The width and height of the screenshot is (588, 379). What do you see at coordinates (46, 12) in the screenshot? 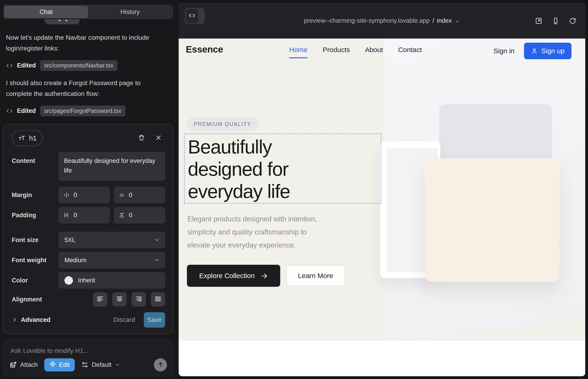
I see `tab-chat: Chat` at bounding box center [46, 12].